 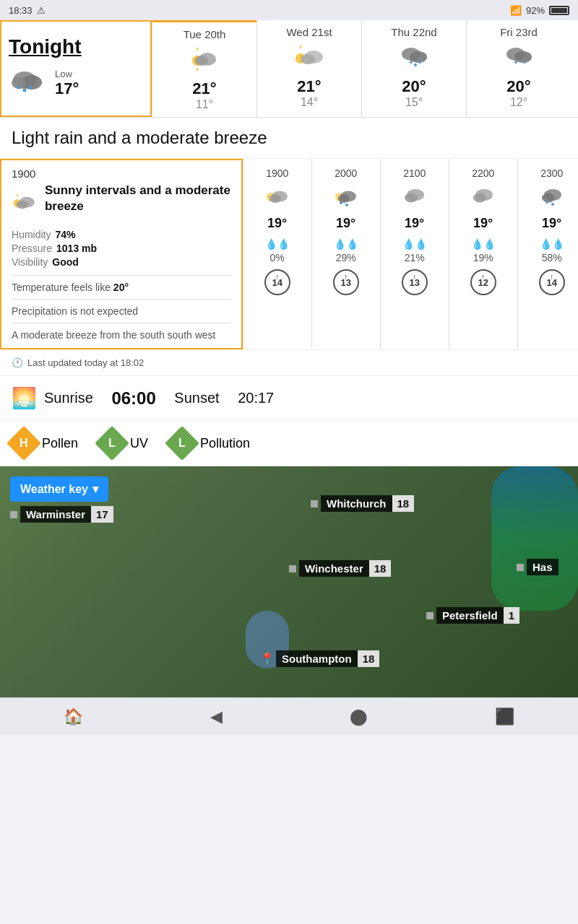 What do you see at coordinates (204, 69) in the screenshot?
I see `forecast-tue: Tue 20th 21° 11°` at bounding box center [204, 69].